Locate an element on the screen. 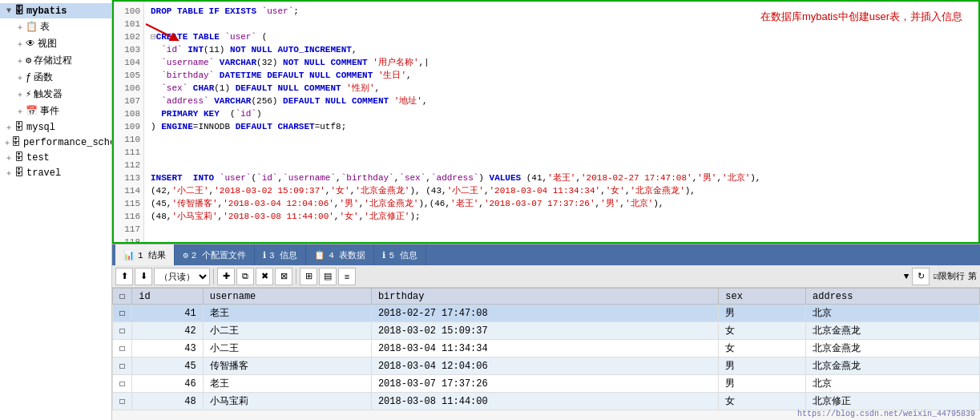  sidebar: ▼ 🗄 mybatis ＋ 📋 表 ＋ 👁 视图 ＋ ⚙ 存储过程 ＋ ƒ 函数… is located at coordinates (56, 210).